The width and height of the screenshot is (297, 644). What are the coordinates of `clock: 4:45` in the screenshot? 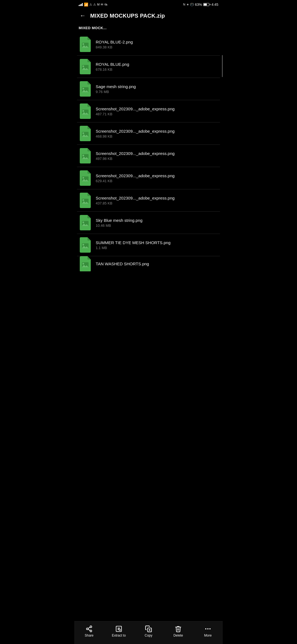 It's located at (215, 4).